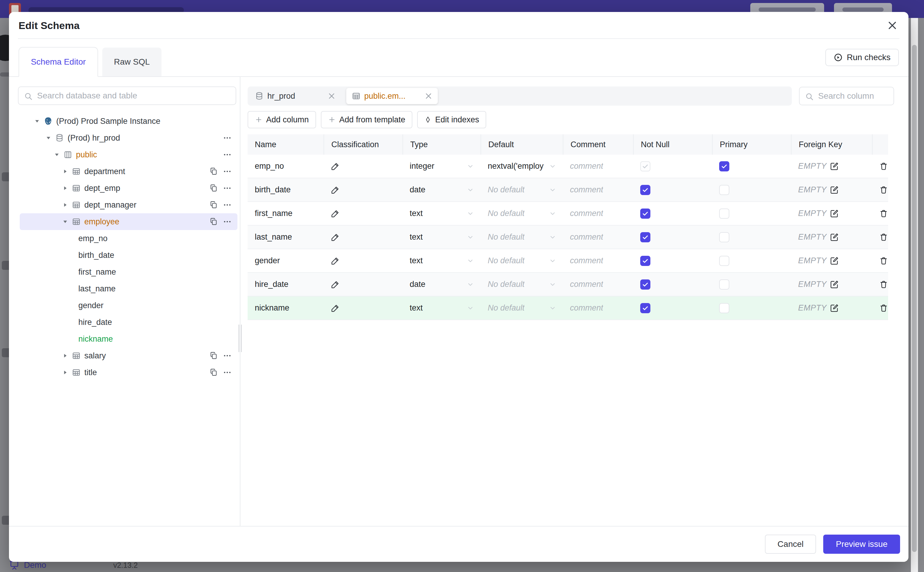 This screenshot has width=924, height=572. I want to click on scrollbar-thumb, so click(914, 298).